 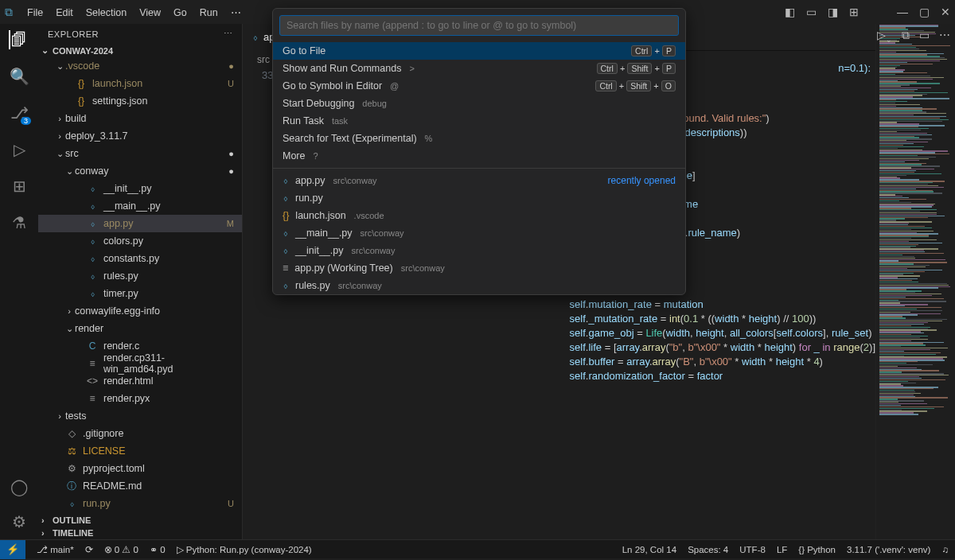 What do you see at coordinates (140, 381) in the screenshot?
I see `tree-item: <>render.html` at bounding box center [140, 381].